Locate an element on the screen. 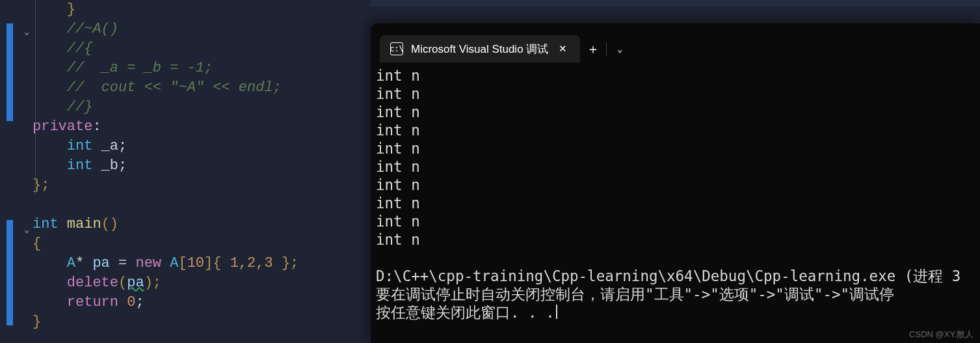 The height and width of the screenshot is (343, 980). console-icon: c:\ is located at coordinates (397, 49).